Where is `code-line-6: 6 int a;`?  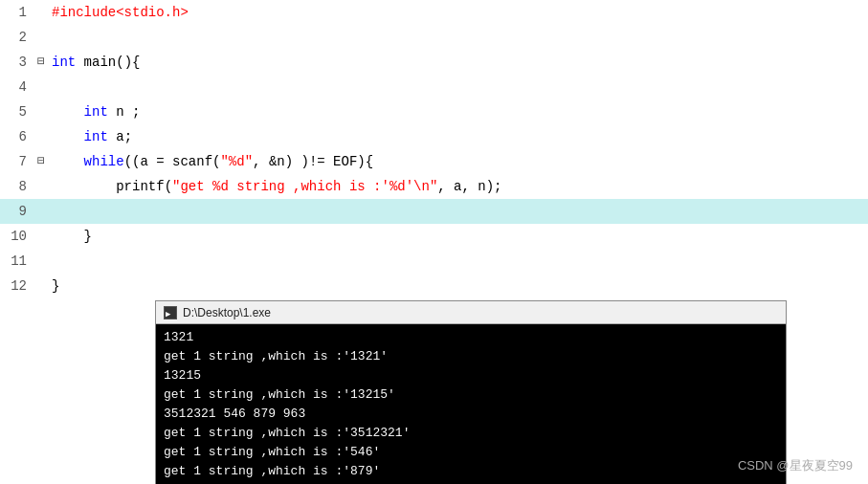
code-line-6: 6 int a; is located at coordinates (434, 137).